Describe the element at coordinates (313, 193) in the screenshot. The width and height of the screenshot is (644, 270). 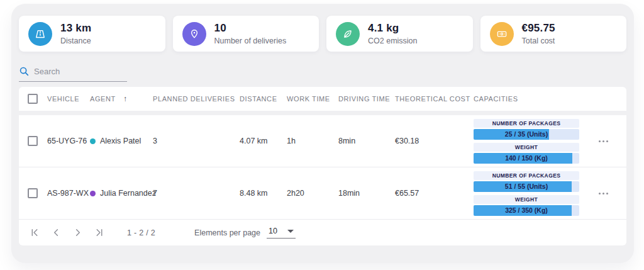
I see `work-time-cell: 2h20` at that location.